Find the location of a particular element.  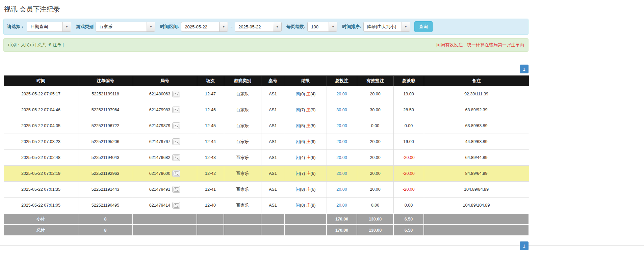

cell-session: 12-42 is located at coordinates (210, 174).